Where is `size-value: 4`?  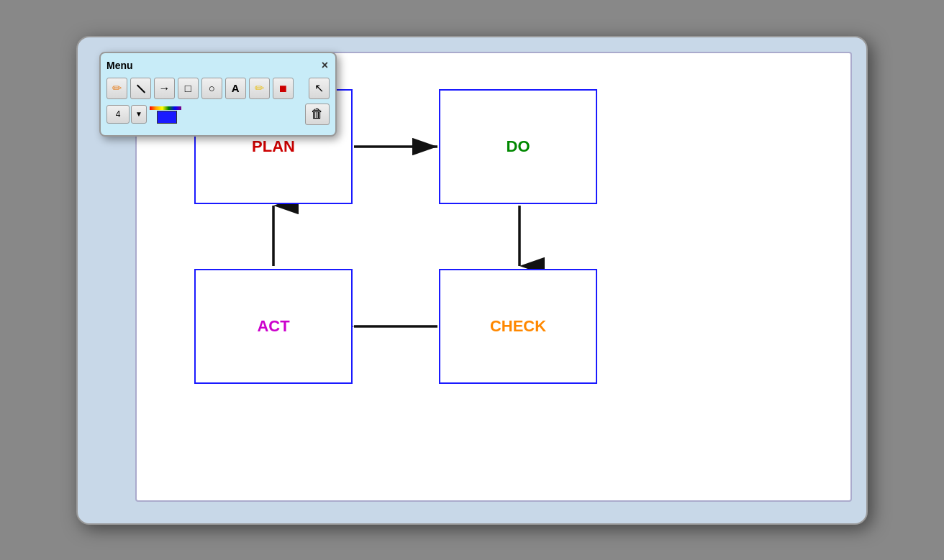
size-value: 4 is located at coordinates (118, 114).